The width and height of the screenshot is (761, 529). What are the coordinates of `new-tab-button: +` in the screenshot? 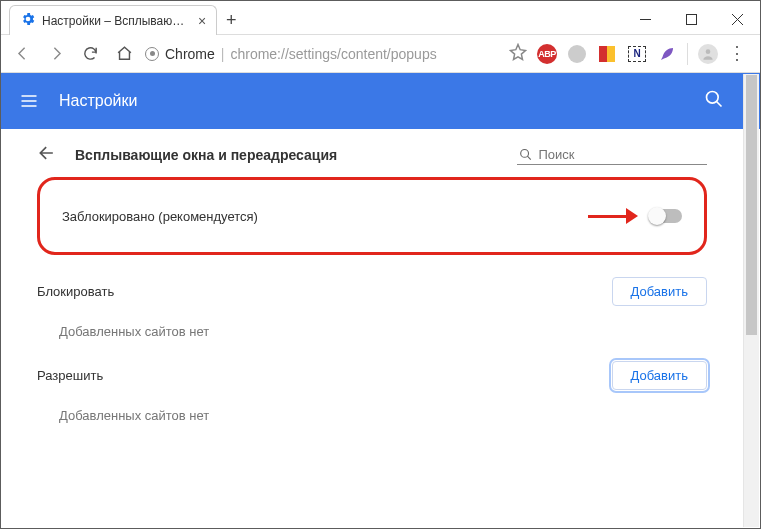 It's located at (231, 20).